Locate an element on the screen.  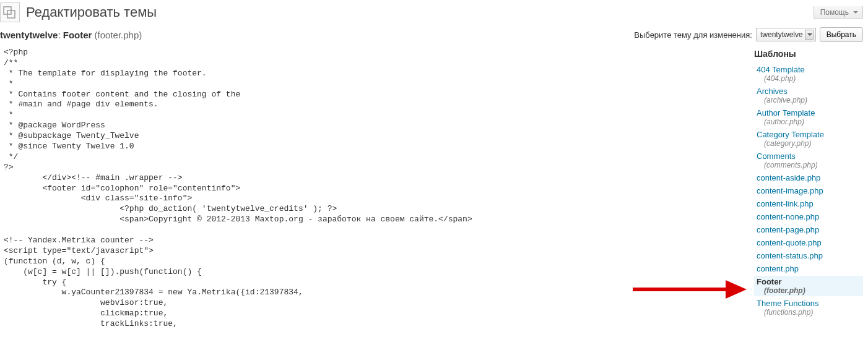
template-file-link: content-quote.php is located at coordinates (789, 242).